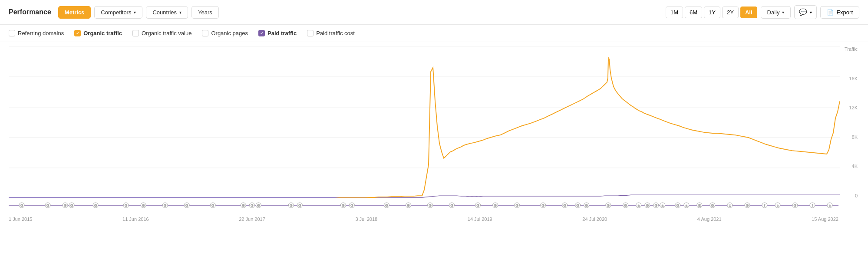  I want to click on x-label-2017: 22 Jun 2017, so click(252, 219).